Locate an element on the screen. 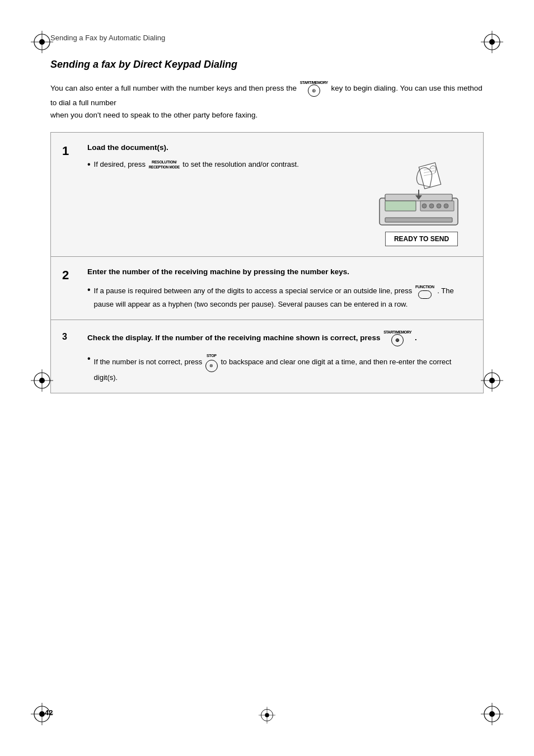  step-2-heading: Enter the number of the receiving machin… is located at coordinates (280, 272).